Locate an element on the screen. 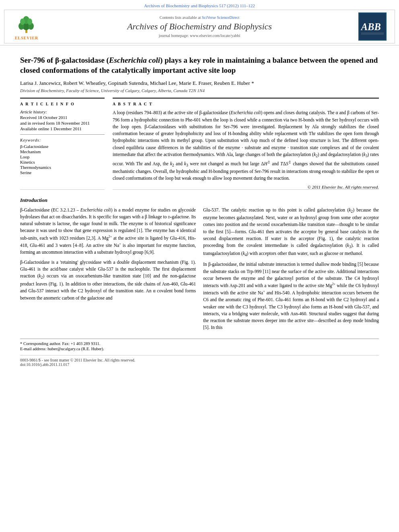 This screenshot has width=399, height=532. article-info-label: A R T I C L E I N F O is located at coordinates (62, 104).